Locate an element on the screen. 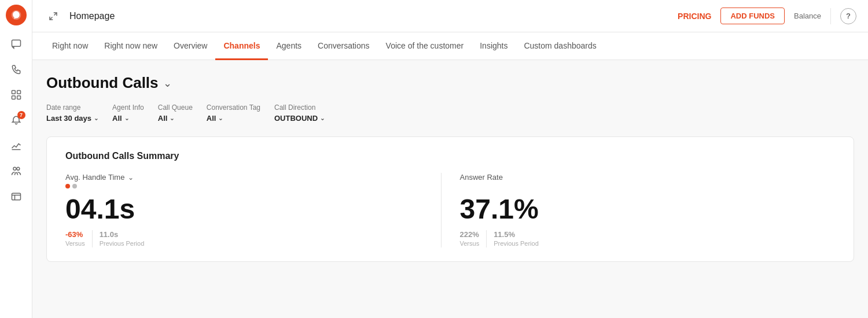  topbar: Homepage PRICING ADD FUNDS Balance ? is located at coordinates (450, 16).